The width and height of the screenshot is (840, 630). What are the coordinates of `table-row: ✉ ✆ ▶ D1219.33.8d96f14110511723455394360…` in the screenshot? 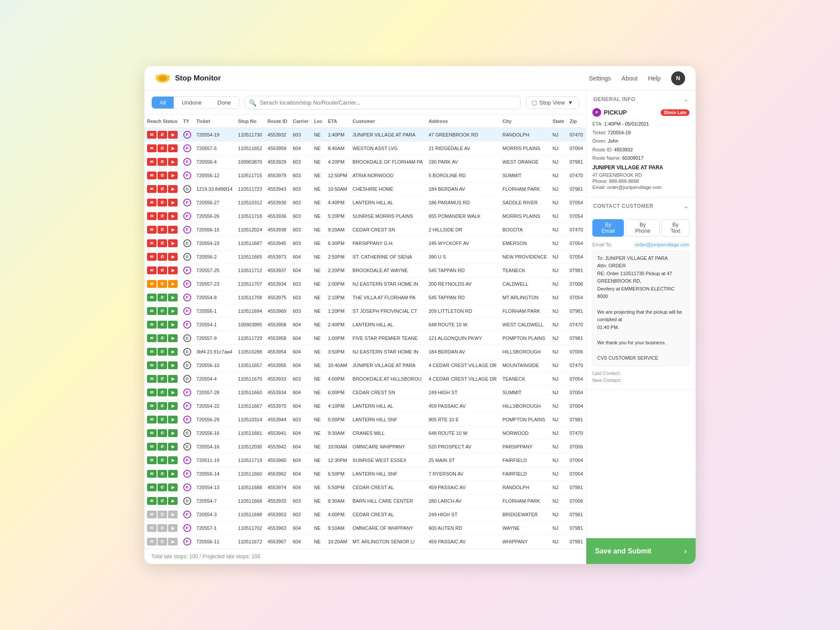 It's located at (365, 189).